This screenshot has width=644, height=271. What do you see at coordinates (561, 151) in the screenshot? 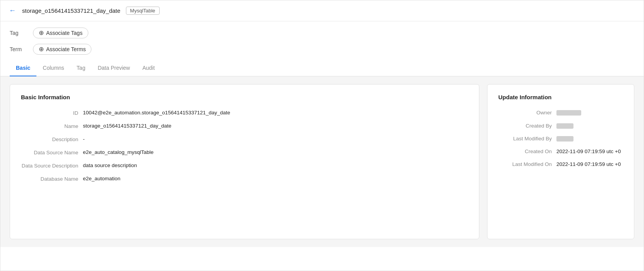
I see `update-row-created-on: Created On 2022-11-09 07:19:59 utc +0` at bounding box center [561, 151].